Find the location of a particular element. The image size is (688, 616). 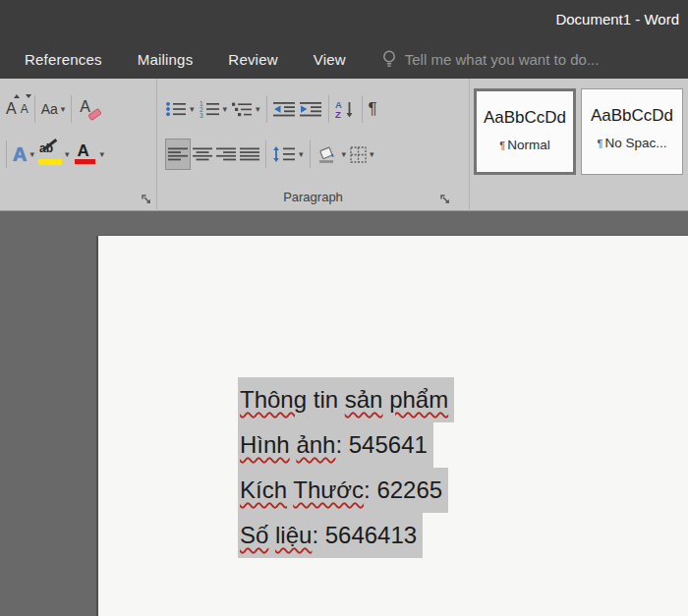

misspelled-word: sản is located at coordinates (364, 399).